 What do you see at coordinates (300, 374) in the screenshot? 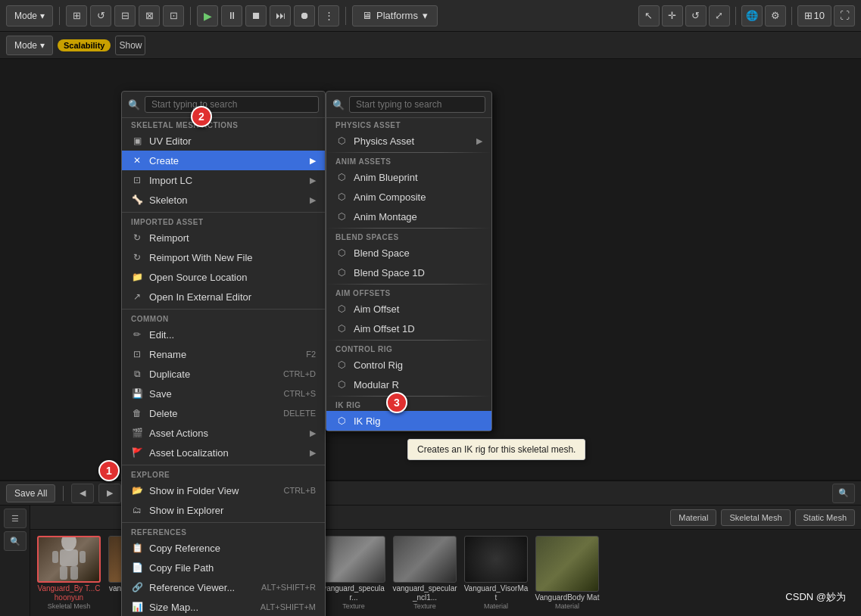
I see `duplicate-shortcut: CTRL+D` at bounding box center [300, 374].